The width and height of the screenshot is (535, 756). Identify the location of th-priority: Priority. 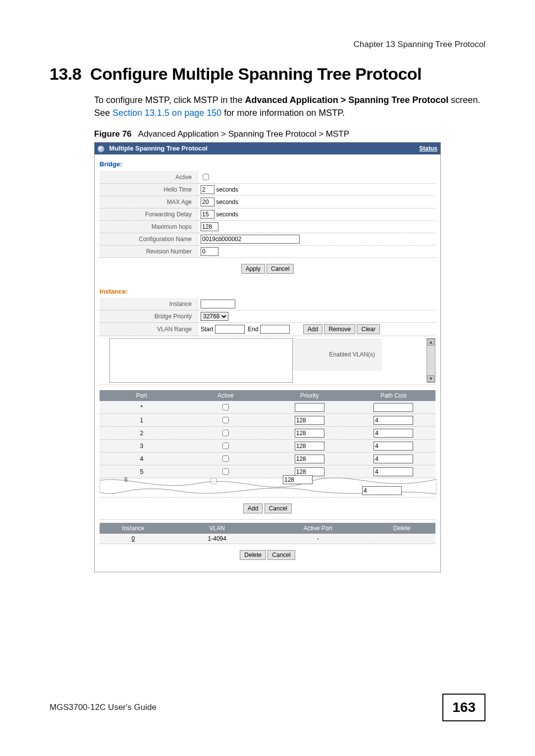
(310, 396).